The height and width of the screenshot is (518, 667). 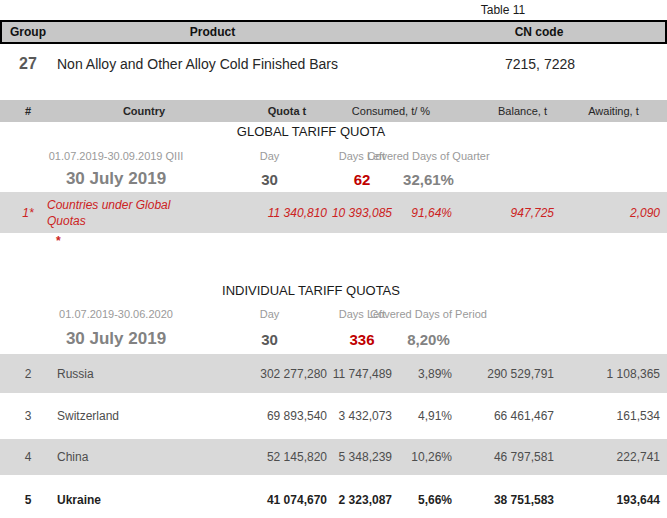 What do you see at coordinates (362, 374) in the screenshot?
I see `row-consumed: 11 747,489` at bounding box center [362, 374].